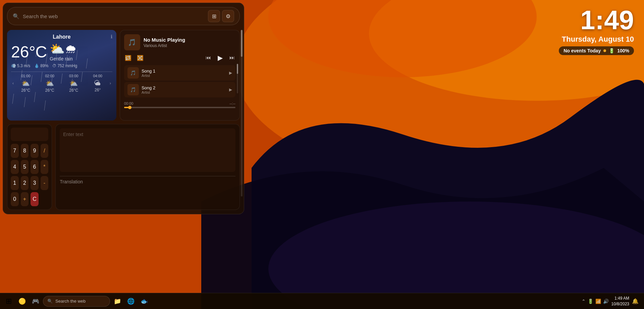 This screenshot has height=309, width=644. What do you see at coordinates (621, 301) in the screenshot?
I see `taskbar-time-display: 1:49 AM 10/8/2023` at bounding box center [621, 301].